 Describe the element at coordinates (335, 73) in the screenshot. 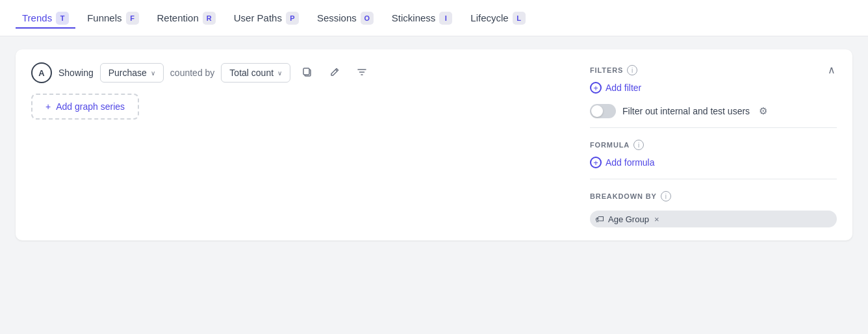

I see `edit-button` at that location.